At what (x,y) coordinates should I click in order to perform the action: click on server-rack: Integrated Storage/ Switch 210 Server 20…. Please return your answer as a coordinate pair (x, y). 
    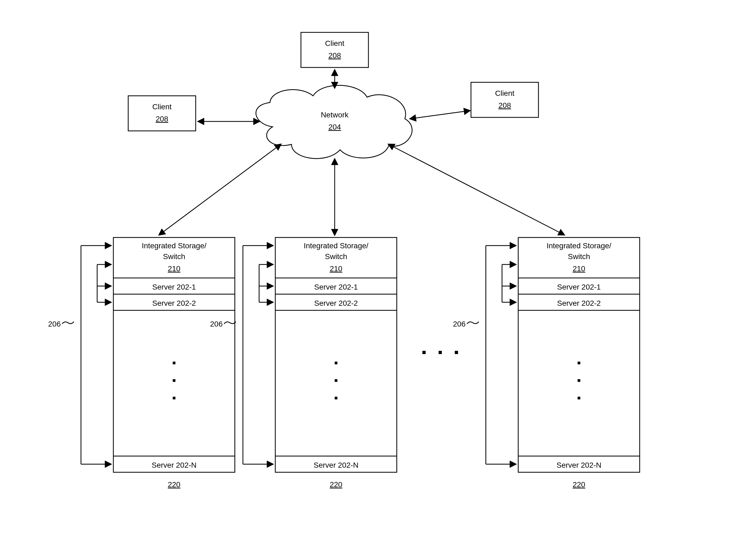
    Looking at the image, I should click on (141, 363).